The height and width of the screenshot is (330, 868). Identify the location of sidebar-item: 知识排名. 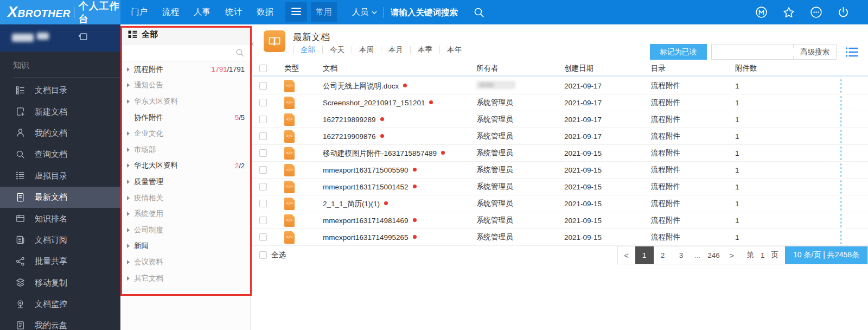
(60, 218).